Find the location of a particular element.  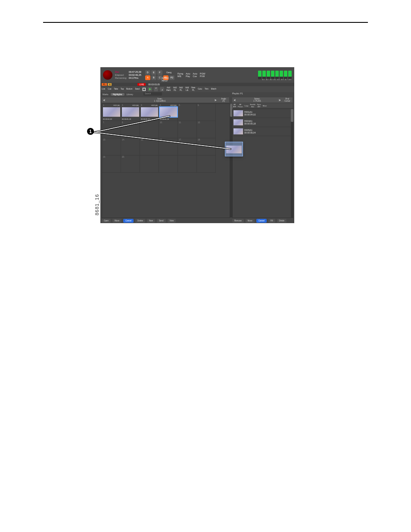

divide-button: Divide is located at coordinates (282, 221).